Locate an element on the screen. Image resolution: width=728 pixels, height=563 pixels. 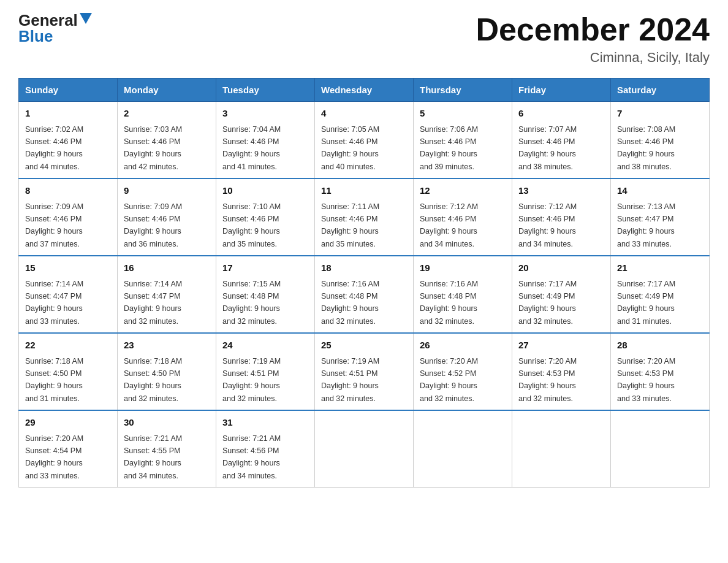
day-number: 24 is located at coordinates (265, 346).